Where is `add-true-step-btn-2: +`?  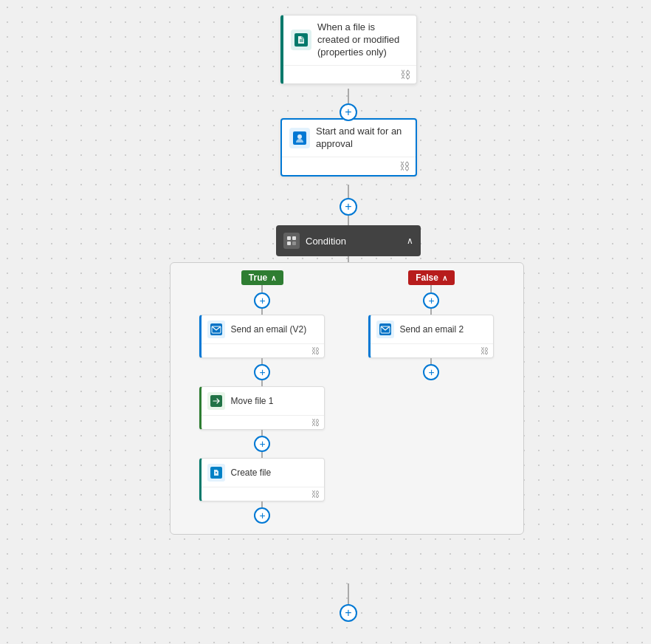
add-true-step-btn-2: + is located at coordinates (262, 372).